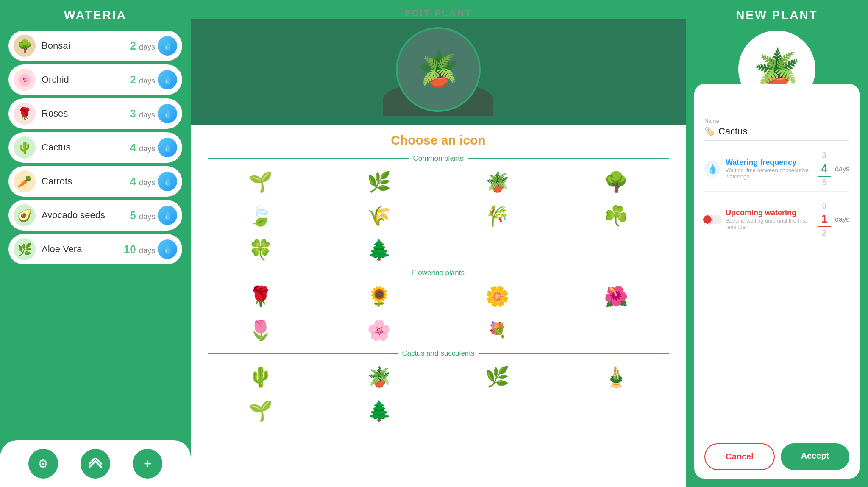  Describe the element at coordinates (709, 131) in the screenshot. I see `tag-icon: 🏷️` at that location.